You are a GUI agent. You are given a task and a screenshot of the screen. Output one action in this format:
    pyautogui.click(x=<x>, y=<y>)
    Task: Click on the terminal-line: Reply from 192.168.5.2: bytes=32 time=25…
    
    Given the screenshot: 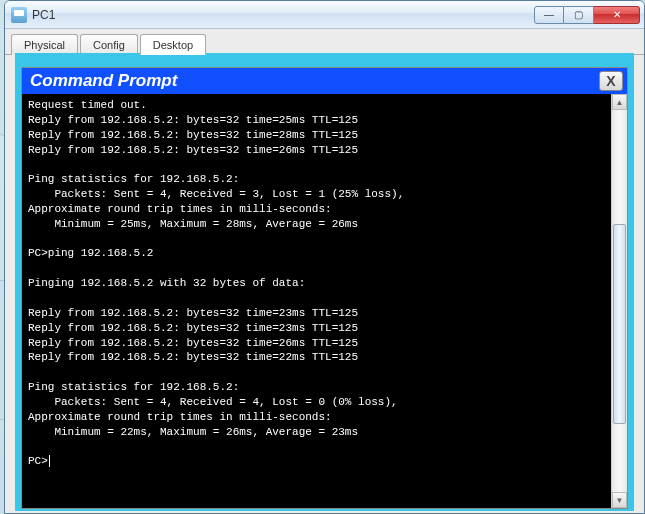 What is the action you would take?
    pyautogui.click(x=316, y=120)
    